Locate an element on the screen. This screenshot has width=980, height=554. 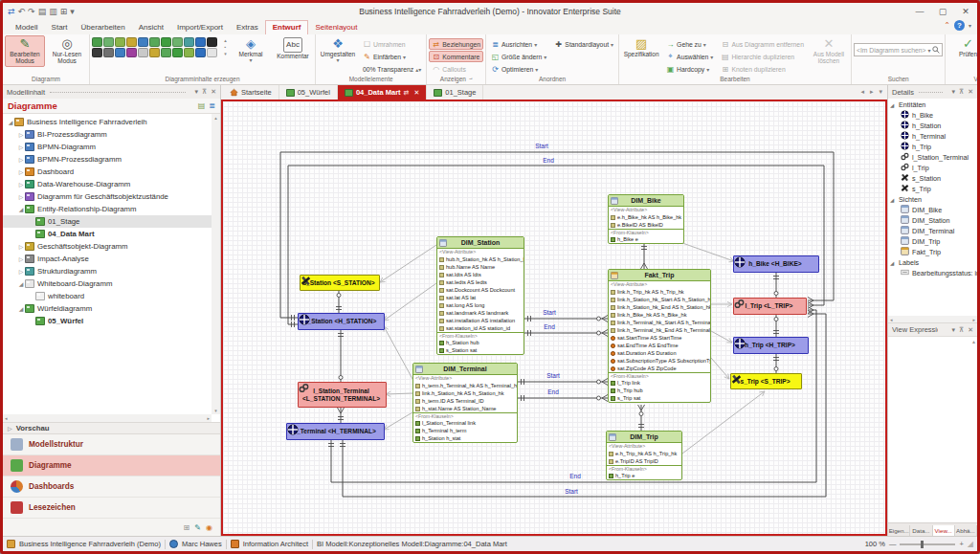
viewer-close-icon: ✕ is located at coordinates (970, 330).